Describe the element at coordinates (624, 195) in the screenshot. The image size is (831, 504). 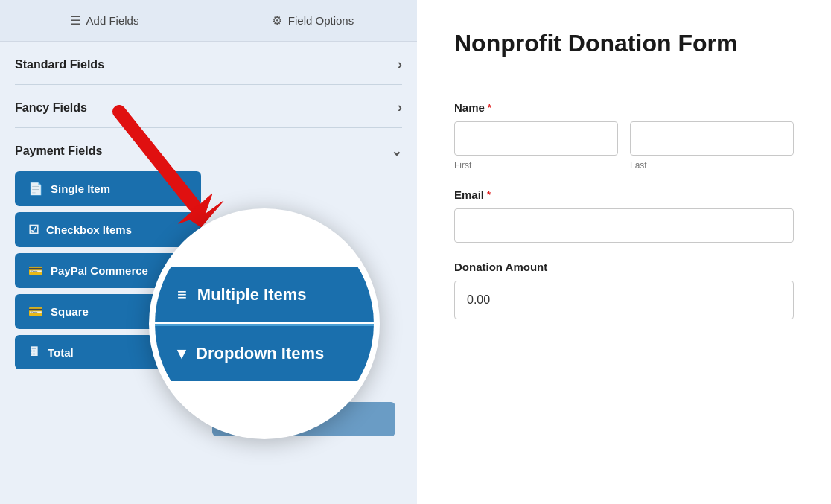
I see `email-field-label: Email *` at that location.